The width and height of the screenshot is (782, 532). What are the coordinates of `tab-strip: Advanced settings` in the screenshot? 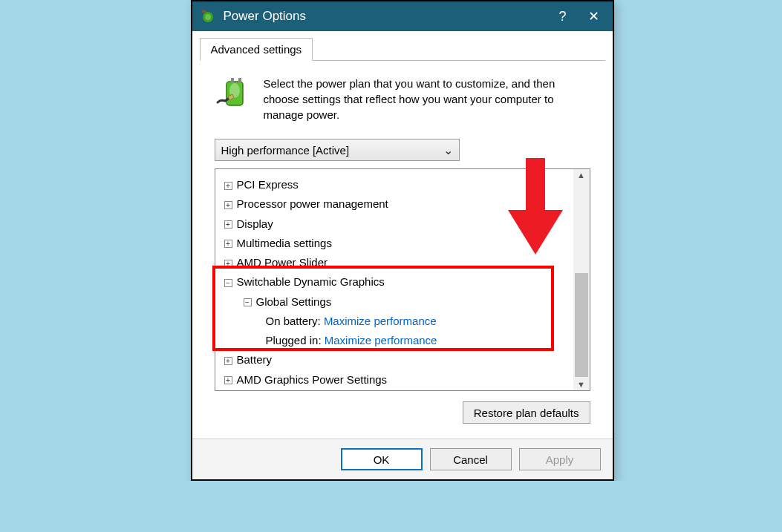 It's located at (403, 49).